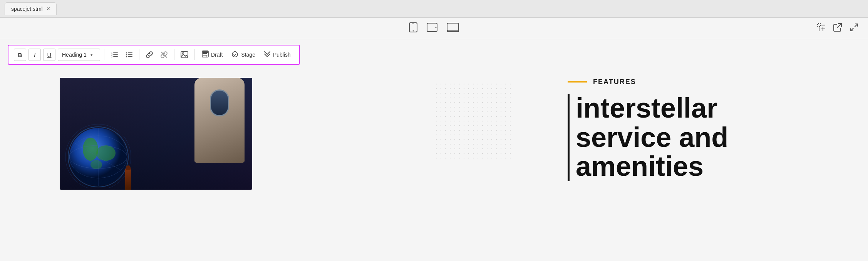 The image size is (868, 261). I want to click on toolbar-wrapper: B I U Heading 1 ▾ 1 2 3, so click(434, 55).